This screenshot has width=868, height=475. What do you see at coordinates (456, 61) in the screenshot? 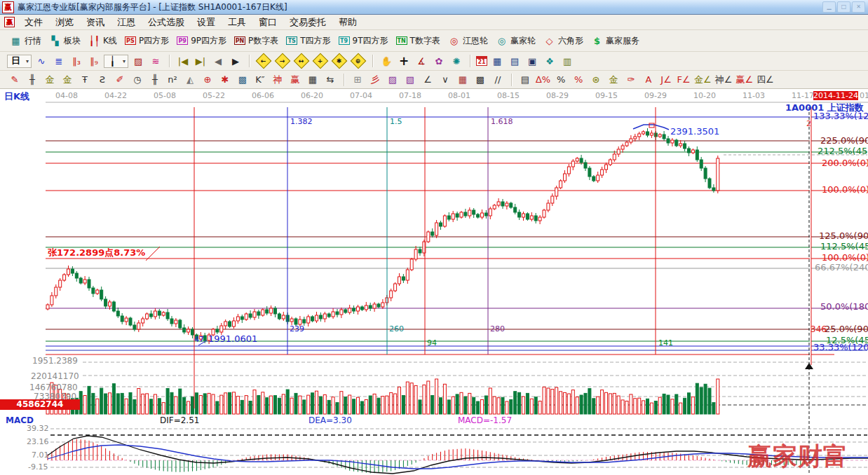
I see `spiral-pattern-tool: ✺` at bounding box center [456, 61].